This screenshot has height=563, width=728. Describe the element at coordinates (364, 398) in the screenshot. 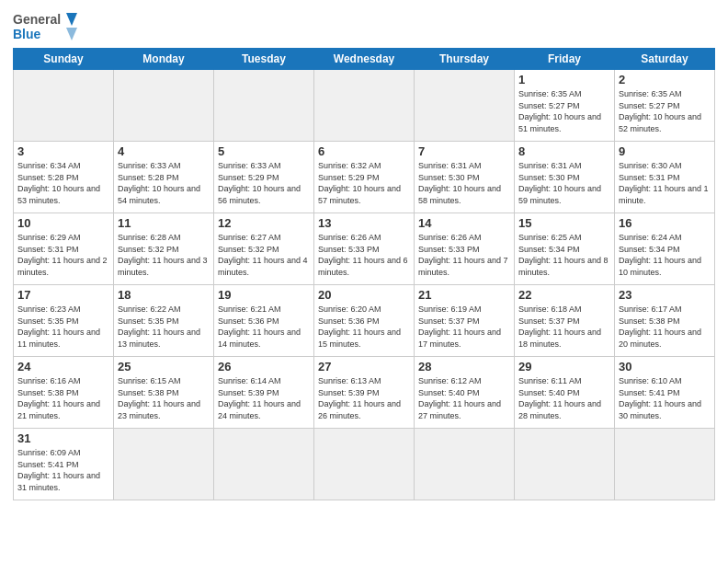

I see `day-info: Sunrise: 6:13 AM Sunset: 5:39 PM Dayligh…` at that location.